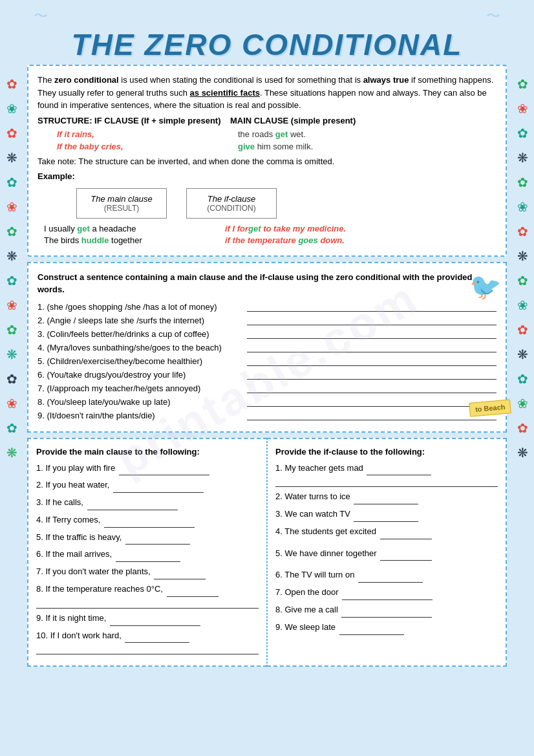 Image resolution: width=534 pixels, height=756 pixels. I want to click on right-answer-1-line2, so click(387, 482).